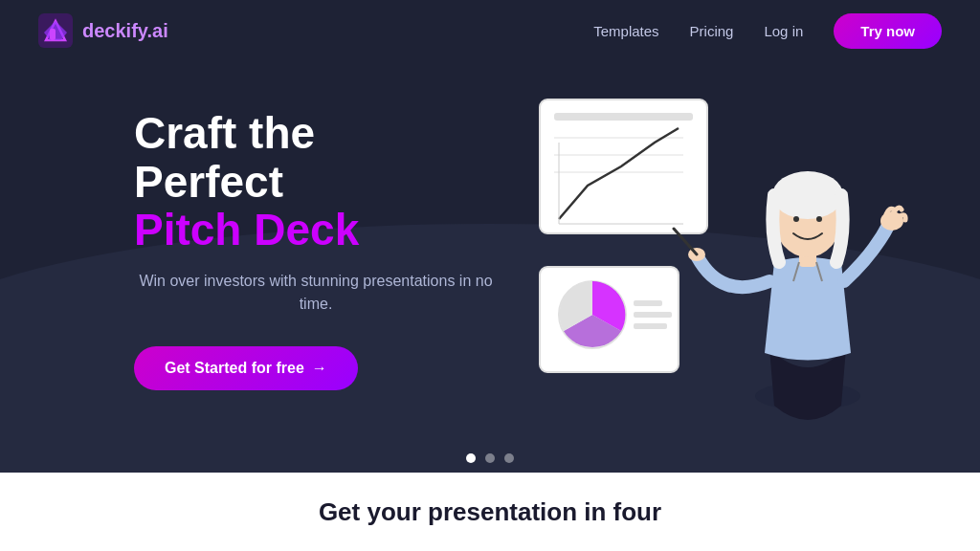 The width and height of the screenshot is (980, 551). What do you see at coordinates (490, 512) in the screenshot?
I see `bottom-section: Get your presentation in four` at bounding box center [490, 512].